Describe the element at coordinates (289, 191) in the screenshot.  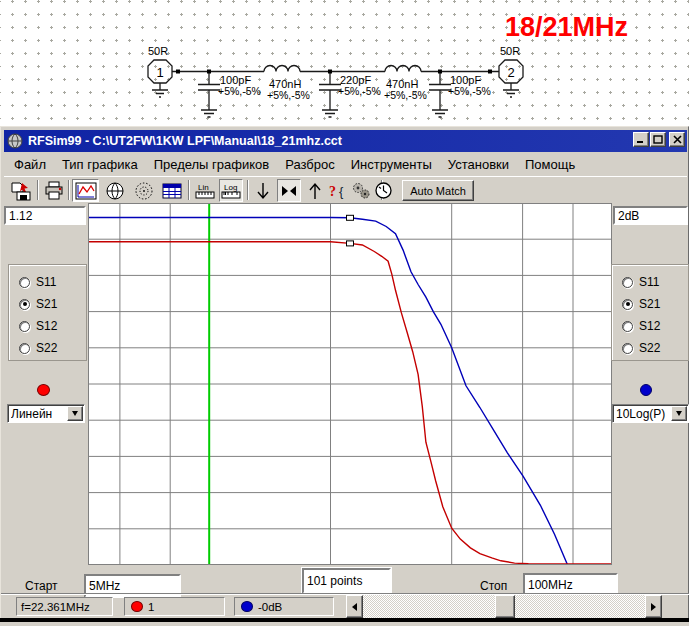
I see `fit-arrows-icon` at that location.